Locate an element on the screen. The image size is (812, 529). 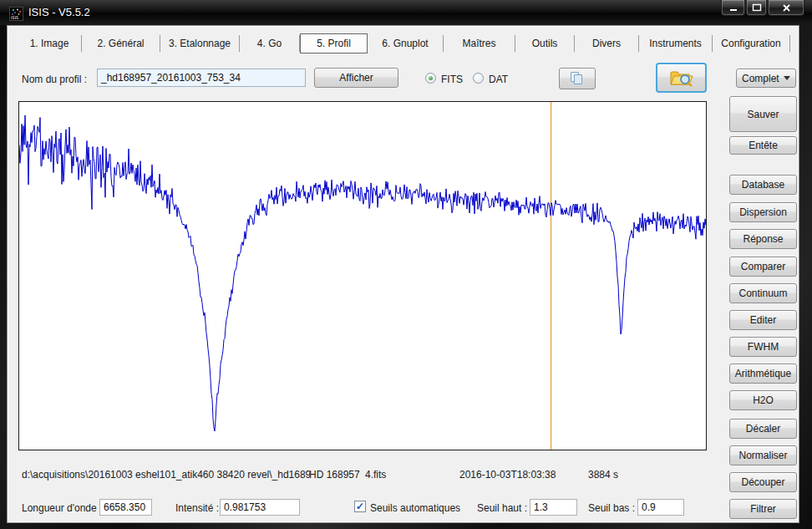
folder-search-icon is located at coordinates (682, 78).